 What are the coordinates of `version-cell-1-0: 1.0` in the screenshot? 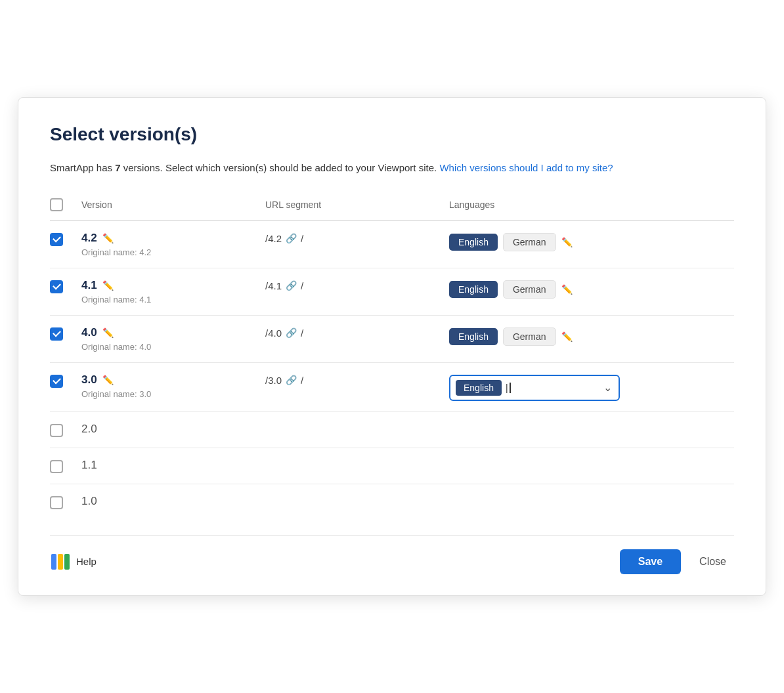 It's located at (173, 501).